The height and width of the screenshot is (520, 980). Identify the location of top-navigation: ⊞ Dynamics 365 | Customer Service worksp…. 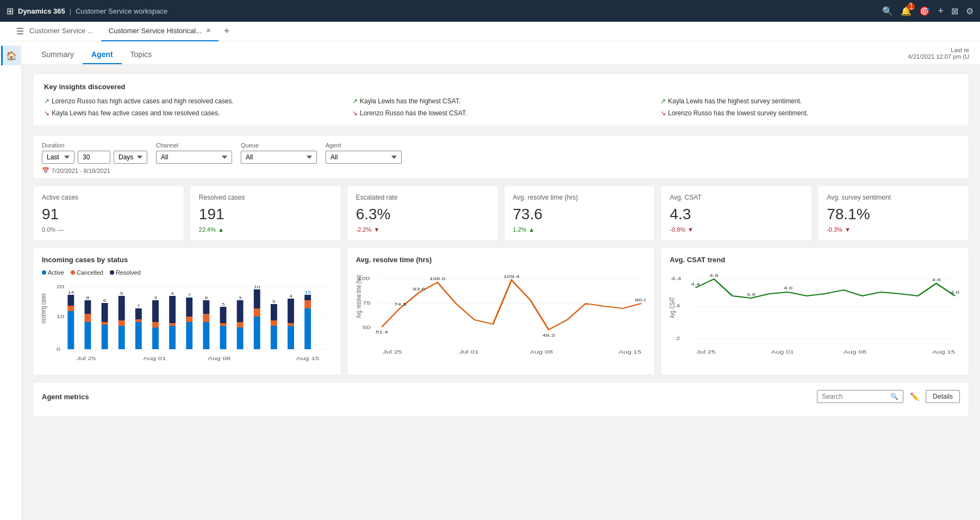
(490, 11).